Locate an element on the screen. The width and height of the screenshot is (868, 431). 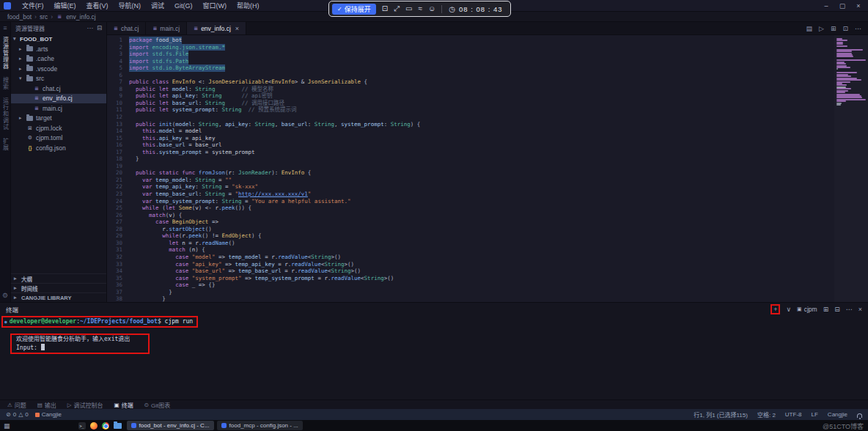
terminal-output: ●developer@developer:~/IDEProjects/food_… is located at coordinates (434, 334).